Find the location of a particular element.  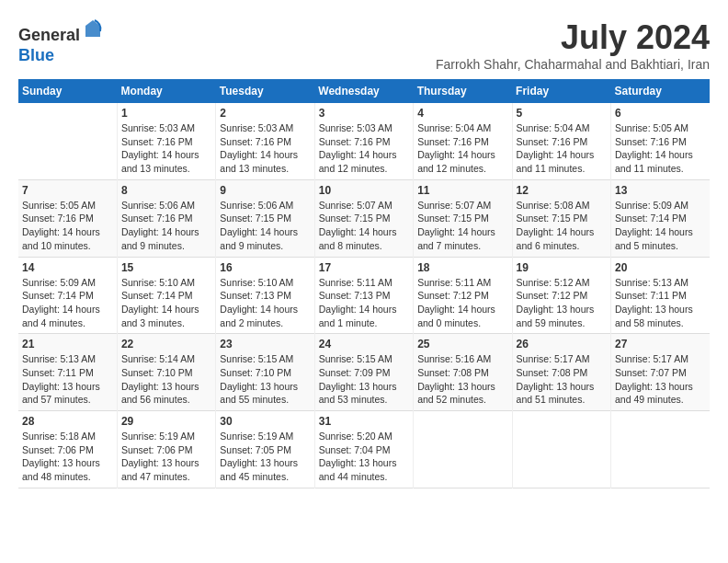

day-number: 2 is located at coordinates (265, 113).